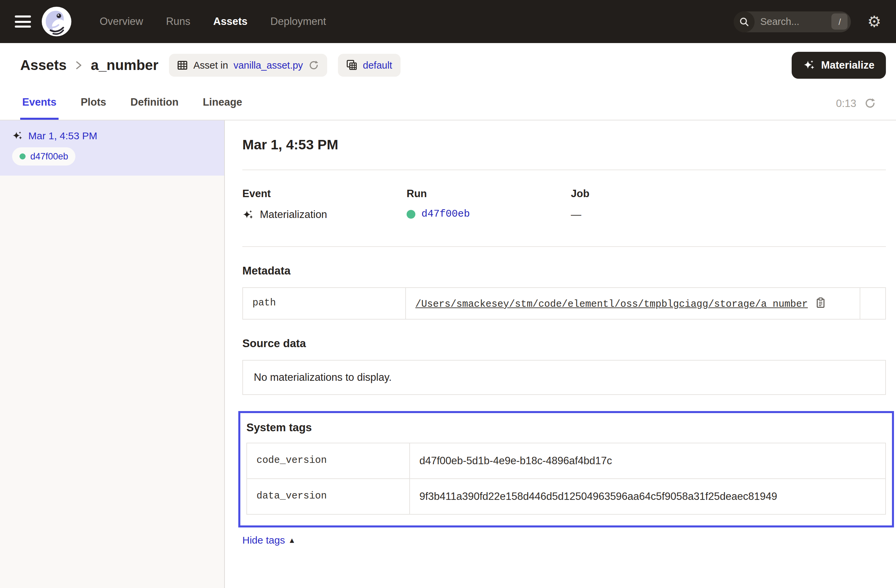  I want to click on job-column-header: Job, so click(728, 194).